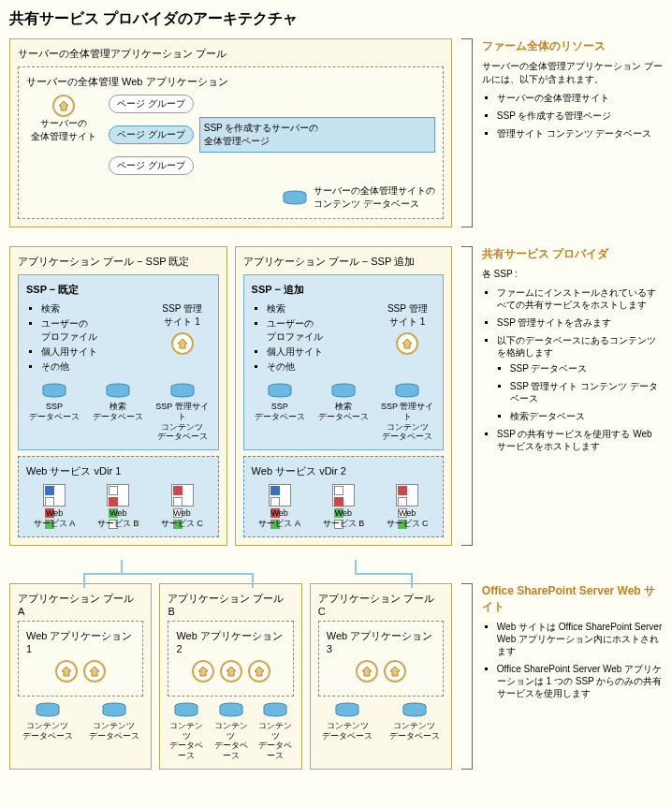  What do you see at coordinates (573, 116) in the screenshot?
I see `anno1-list: サーバーの全体管理サイト SSP を作成する管理ページ 管理サイト コンテンツ …` at bounding box center [573, 116].